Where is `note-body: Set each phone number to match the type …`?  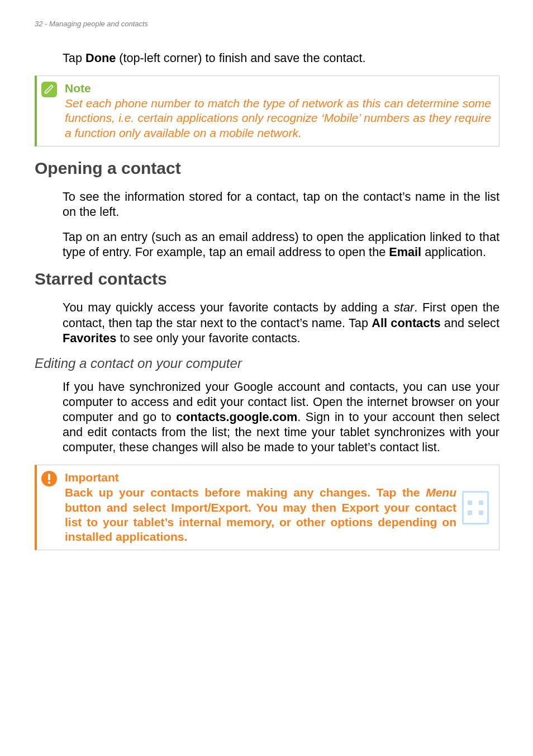 note-body: Set each phone number to match the type … is located at coordinates (278, 119).